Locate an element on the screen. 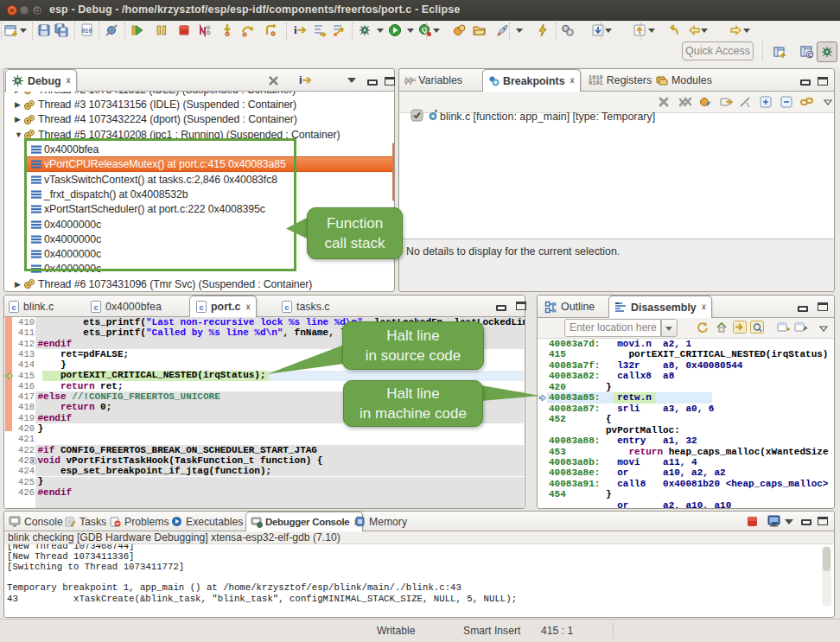 The height and width of the screenshot is (642, 840). svg-text: 010 is located at coordinates (87, 31).